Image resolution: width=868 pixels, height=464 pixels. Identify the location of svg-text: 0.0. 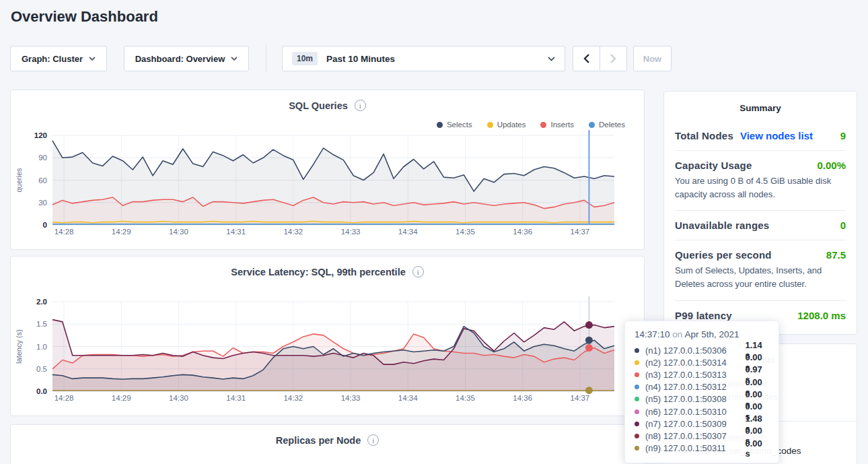
(42, 391).